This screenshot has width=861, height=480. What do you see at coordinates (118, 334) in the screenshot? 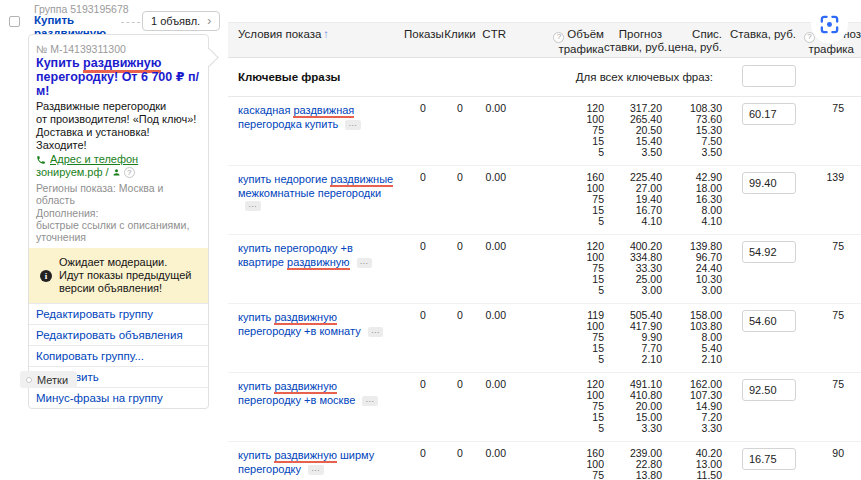
I see `group-action-link: Редактировать объявления` at bounding box center [118, 334].